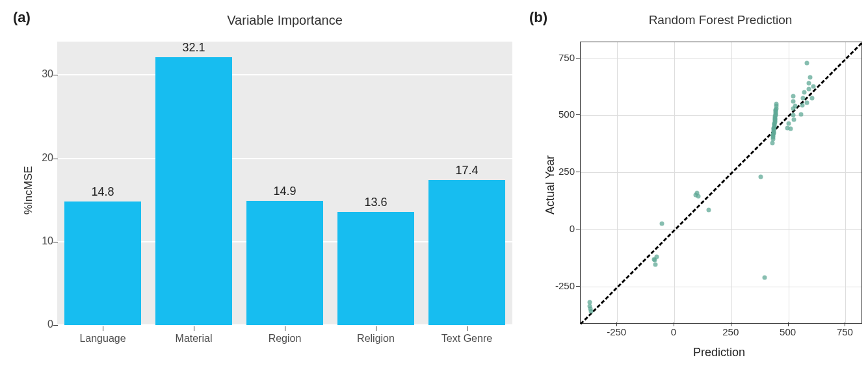  Describe the element at coordinates (376, 268) in the screenshot. I see `bar-religion` at that location.